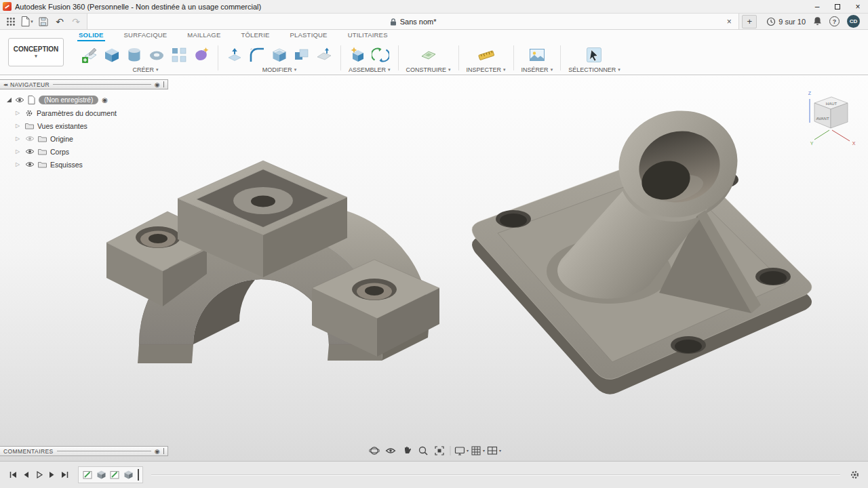 This screenshot has width=868, height=488. I want to click on tab-maillage: MAILLAGE, so click(203, 37).